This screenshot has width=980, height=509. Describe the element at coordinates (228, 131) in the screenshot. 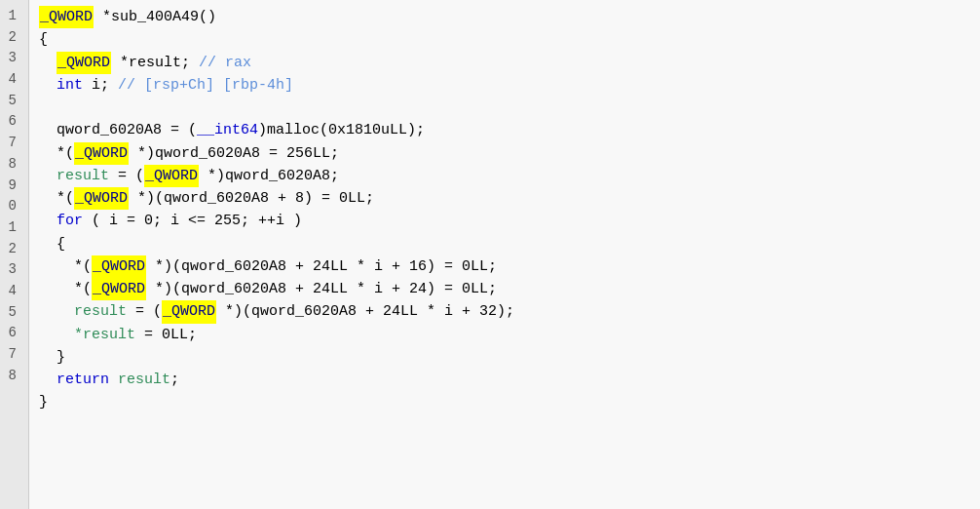

I see `token-int64-6: __int64` at that location.